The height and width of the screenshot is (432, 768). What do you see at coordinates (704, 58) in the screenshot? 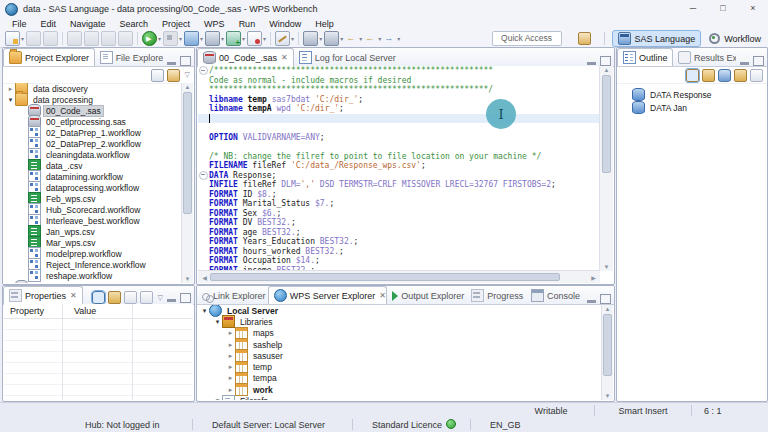
I see `tab-results-explorer: Results Ex...` at bounding box center [704, 58].